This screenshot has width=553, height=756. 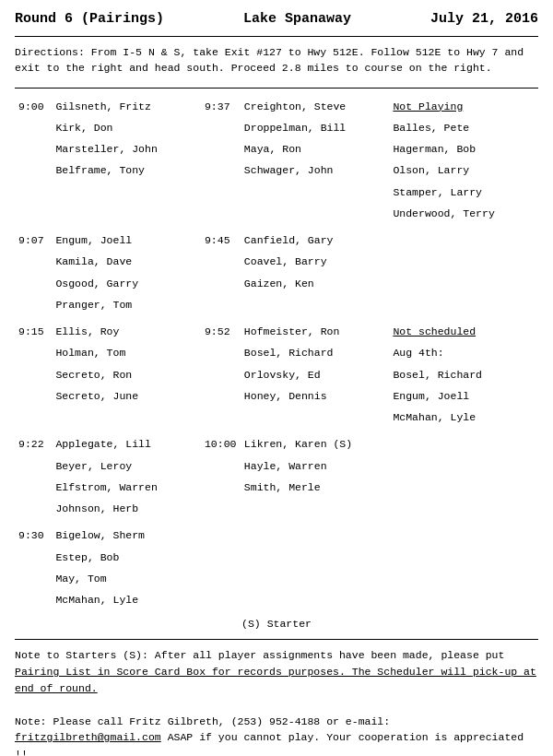 I want to click on date-title: July 21, 2016, so click(x=485, y=18).